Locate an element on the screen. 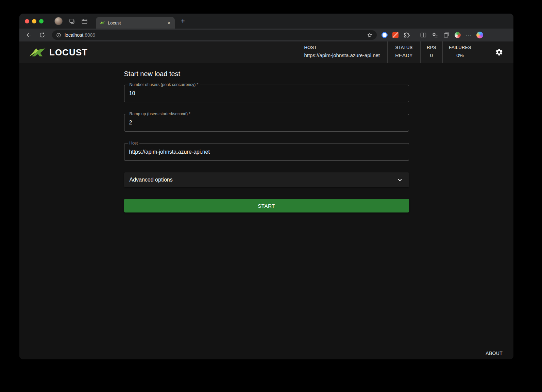 The height and width of the screenshot is (392, 542). locust-header: LOCUST HOST https://apim-johnsta.azure-a… is located at coordinates (267, 52).